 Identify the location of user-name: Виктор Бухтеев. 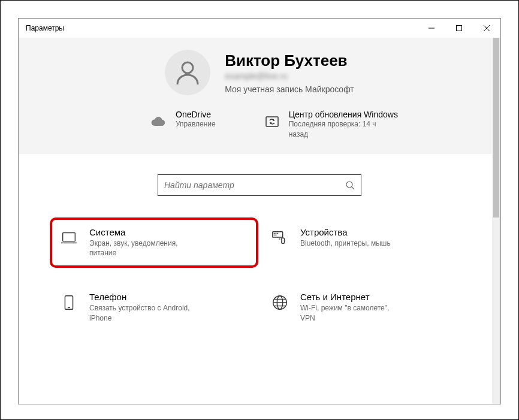
(289, 61).